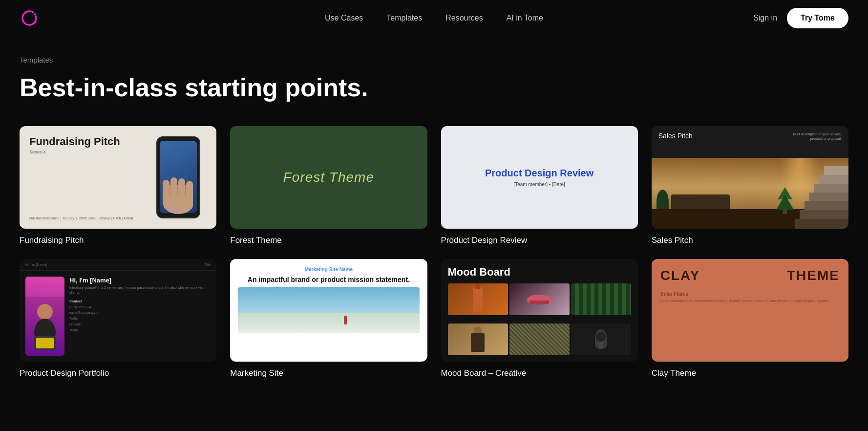  What do you see at coordinates (80, 307) in the screenshot?
I see `portfolio-phone: (310) 555-1234` at bounding box center [80, 307].